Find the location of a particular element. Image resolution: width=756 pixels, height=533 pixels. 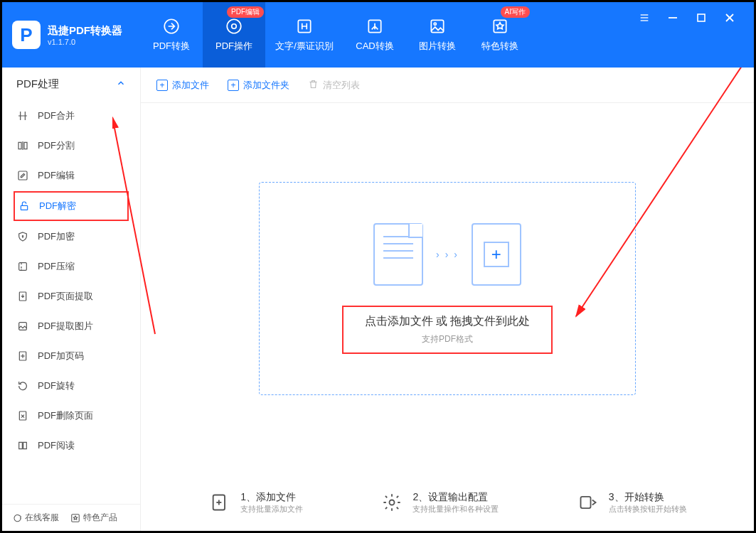

toolbar: + 添加文件 + 添加文件夹 清空列表 is located at coordinates (447, 85).